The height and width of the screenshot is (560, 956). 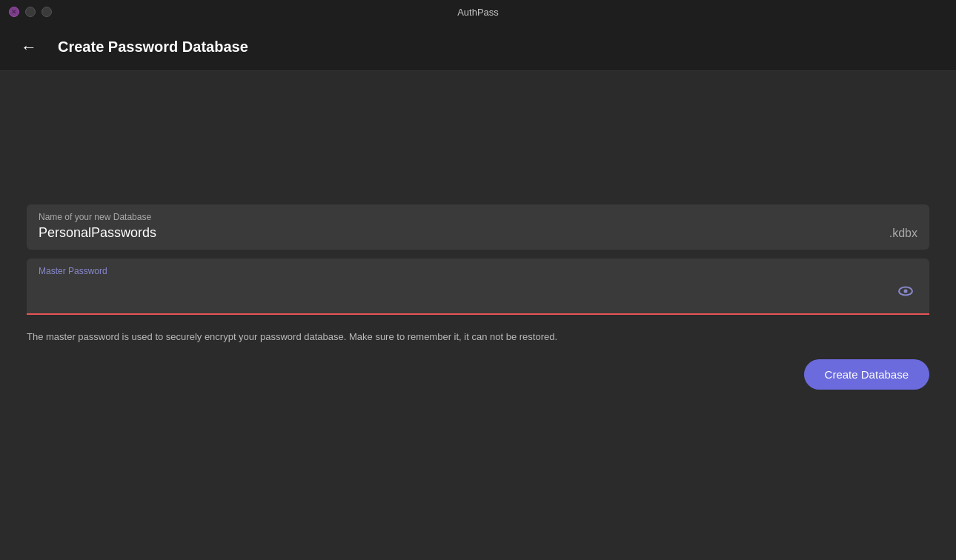 I want to click on titlebar: ✕ AuthPass, so click(x=478, y=12).